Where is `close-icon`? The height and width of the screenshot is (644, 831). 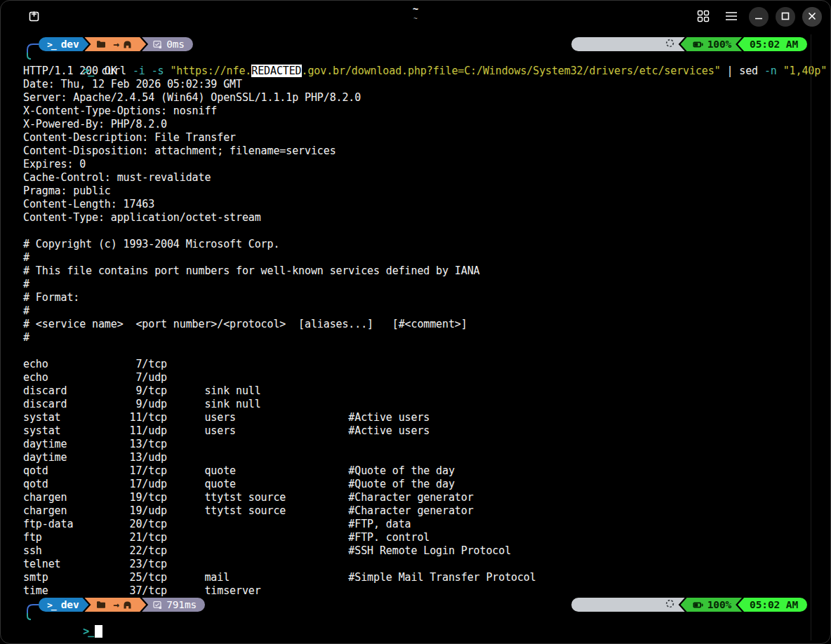
close-icon is located at coordinates (812, 17).